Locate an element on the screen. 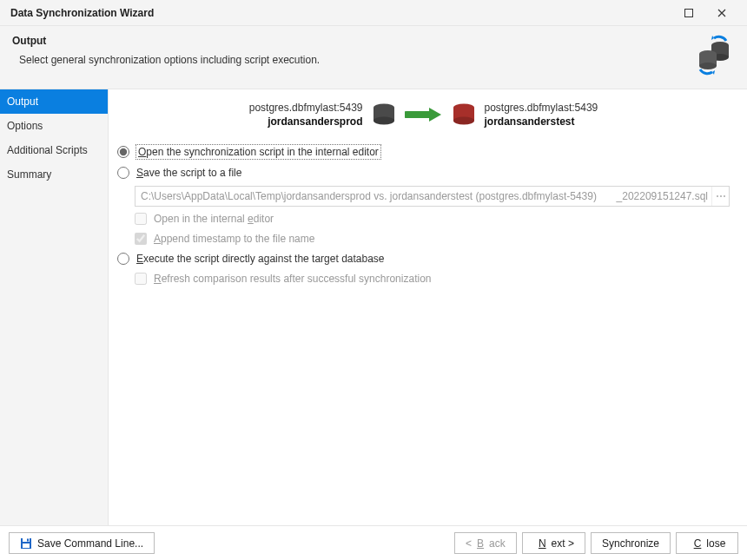 The height and width of the screenshot is (560, 747). back-button: < Back is located at coordinates (486, 544).